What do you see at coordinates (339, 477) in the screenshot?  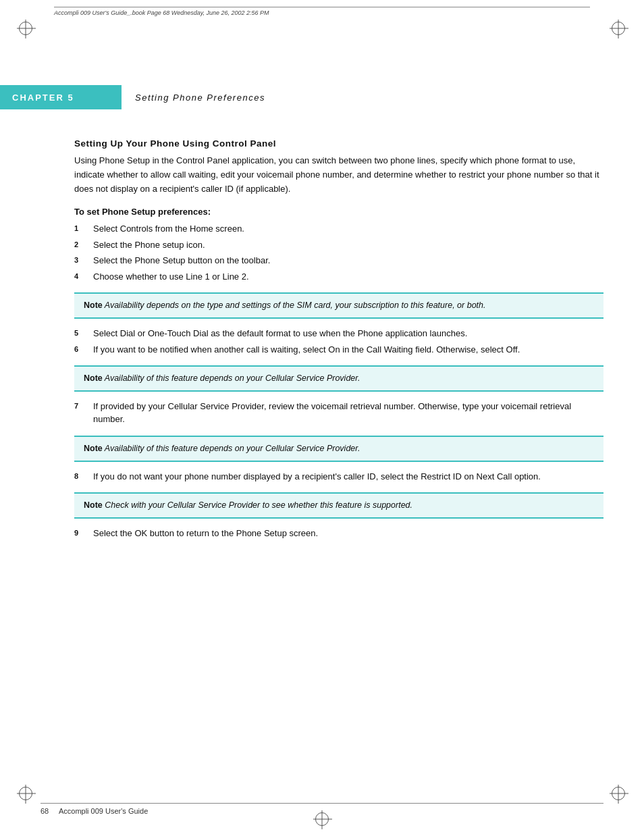 I see `steps-8: 8 If you do not want your phone number d…` at bounding box center [339, 477].